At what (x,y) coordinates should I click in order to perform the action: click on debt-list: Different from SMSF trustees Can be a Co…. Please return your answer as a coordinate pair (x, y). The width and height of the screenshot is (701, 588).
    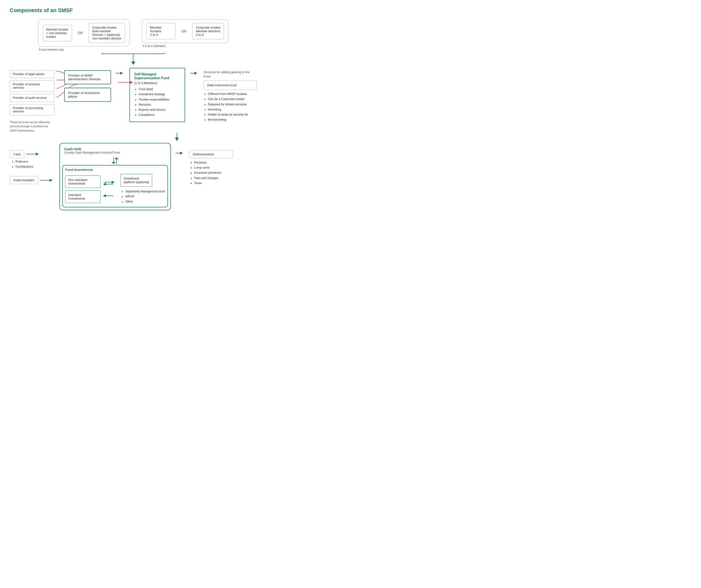
    Looking at the image, I should click on (230, 107).